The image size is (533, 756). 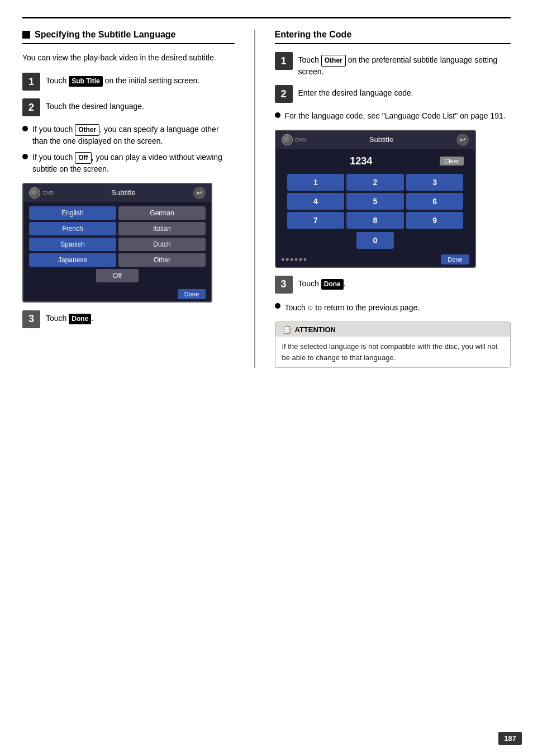 What do you see at coordinates (129, 163) in the screenshot?
I see `left-bullet2: If you touch Off, you can play a video w…` at bounding box center [129, 163].